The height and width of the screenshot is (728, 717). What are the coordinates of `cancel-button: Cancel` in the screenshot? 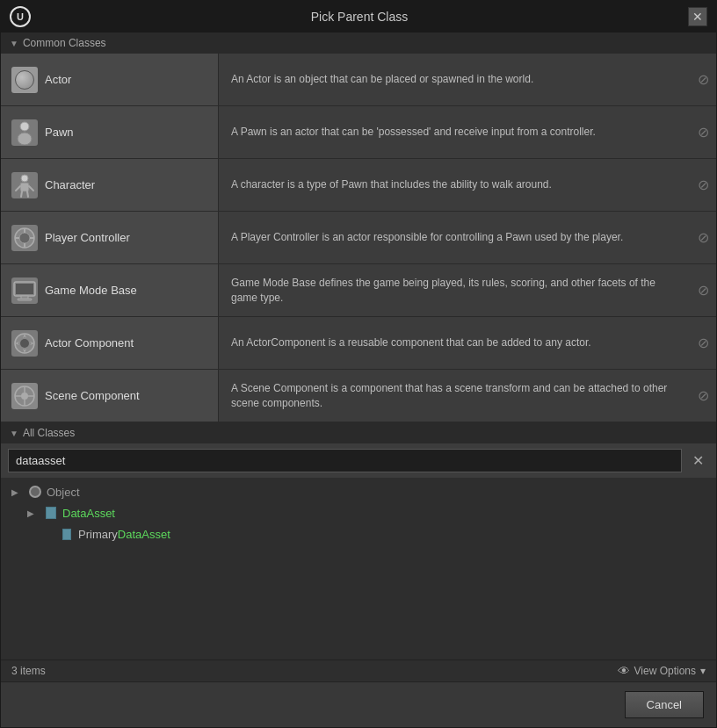 It's located at (664, 704).